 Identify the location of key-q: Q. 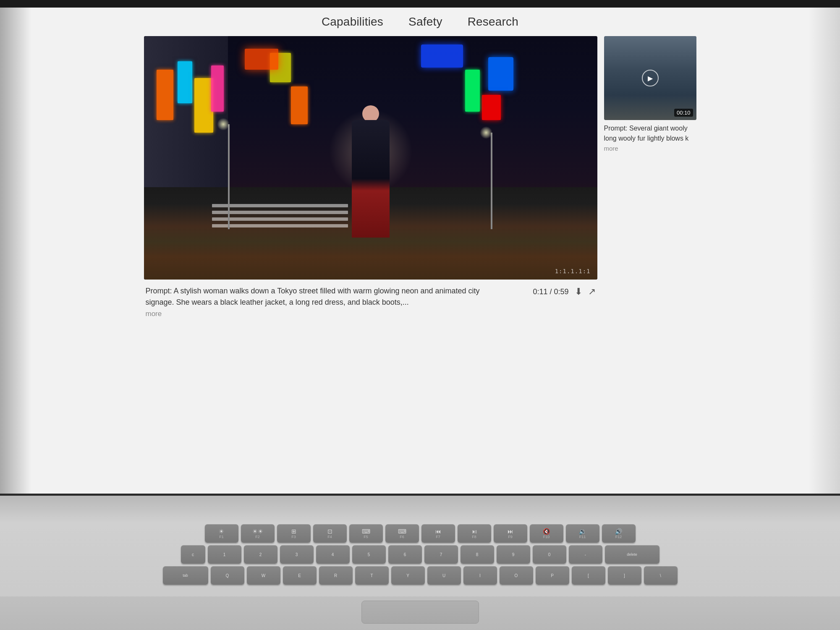
(228, 575).